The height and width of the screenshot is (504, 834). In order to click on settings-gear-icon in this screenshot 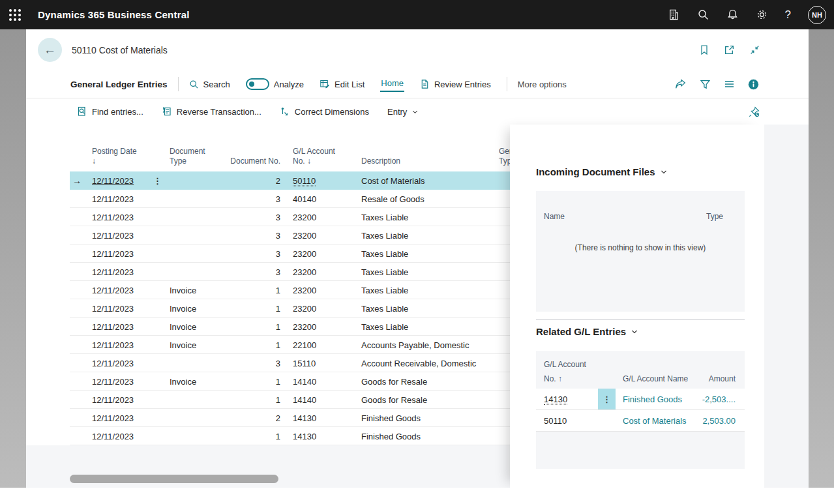, I will do `click(762, 14)`.